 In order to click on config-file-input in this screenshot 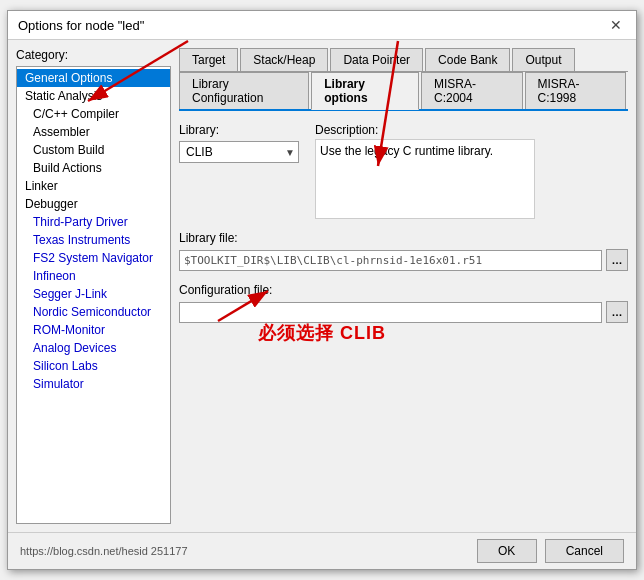, I will do `click(390, 312)`.